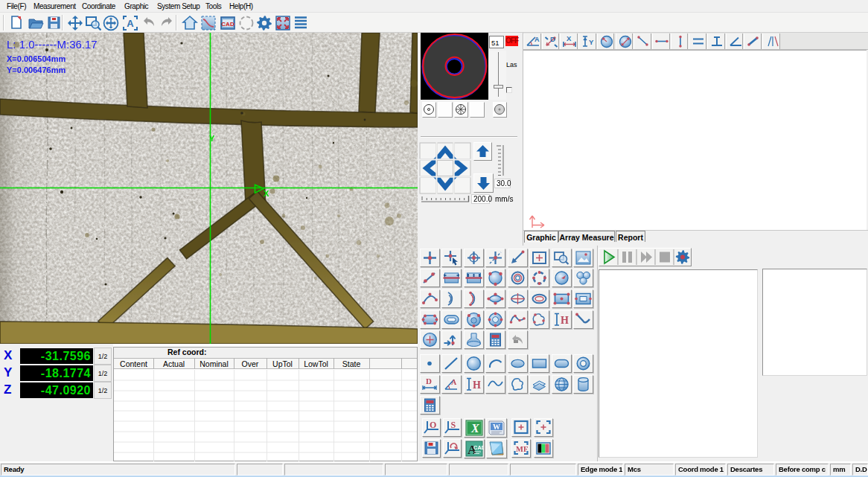  What do you see at coordinates (36, 70) in the screenshot?
I see `svg-text: Y=0.006476mm` at bounding box center [36, 70].